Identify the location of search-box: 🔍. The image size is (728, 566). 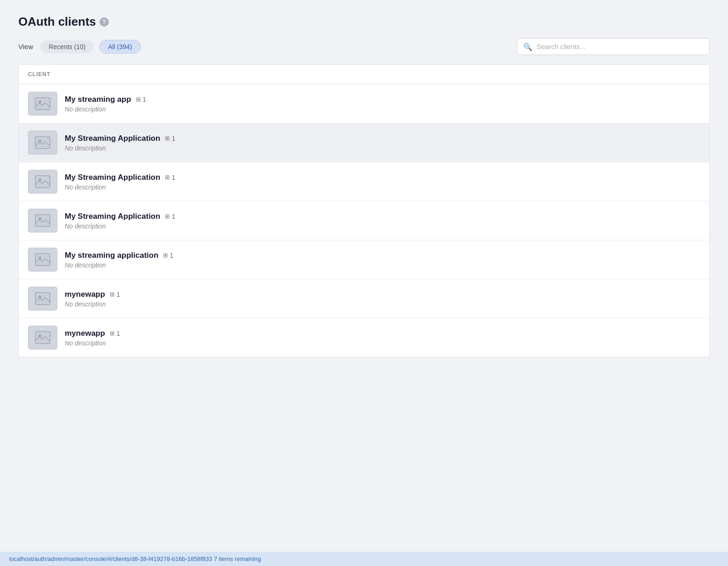
(613, 47).